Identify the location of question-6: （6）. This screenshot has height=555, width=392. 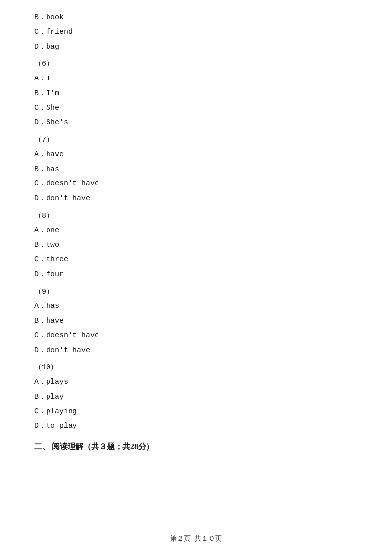
(196, 64).